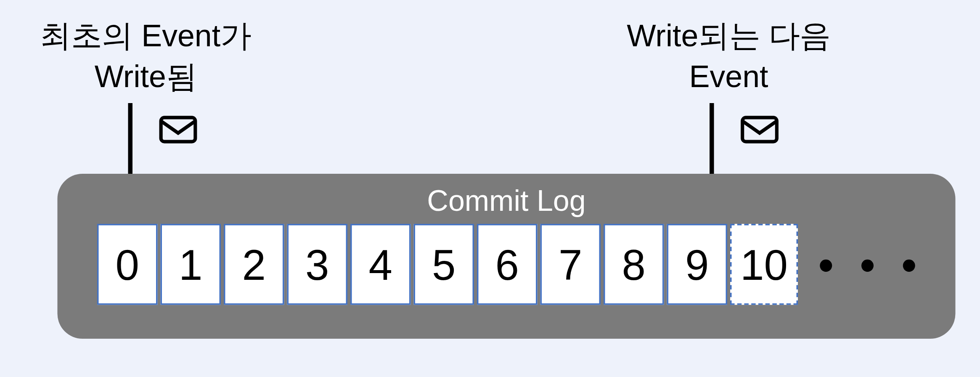  Describe the element at coordinates (634, 264) in the screenshot. I see `log-cell: 8` at that location.